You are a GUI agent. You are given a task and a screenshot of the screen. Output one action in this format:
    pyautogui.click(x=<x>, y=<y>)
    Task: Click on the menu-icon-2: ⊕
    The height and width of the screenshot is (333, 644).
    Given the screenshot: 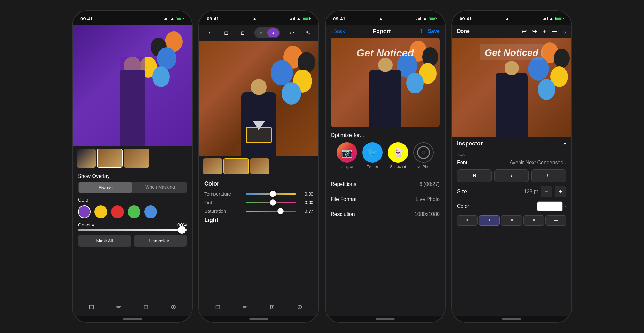 What is the action you would take?
    pyautogui.click(x=300, y=307)
    